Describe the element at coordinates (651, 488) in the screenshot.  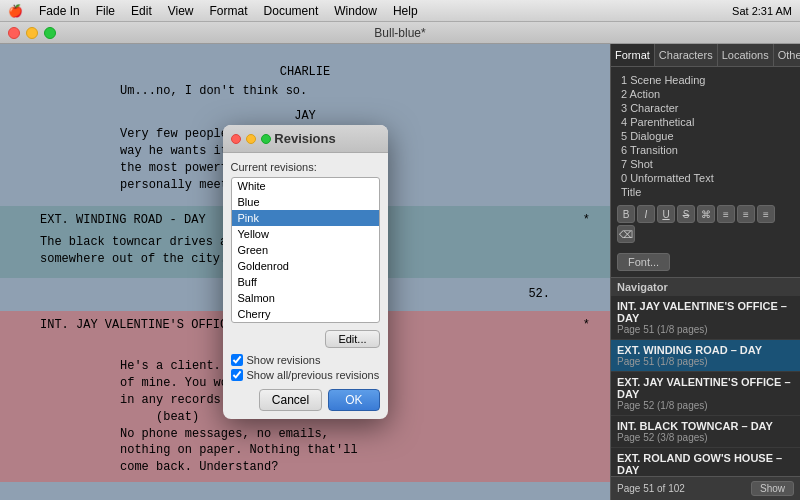
I see `page-info: Page 51 of 102` at that location.